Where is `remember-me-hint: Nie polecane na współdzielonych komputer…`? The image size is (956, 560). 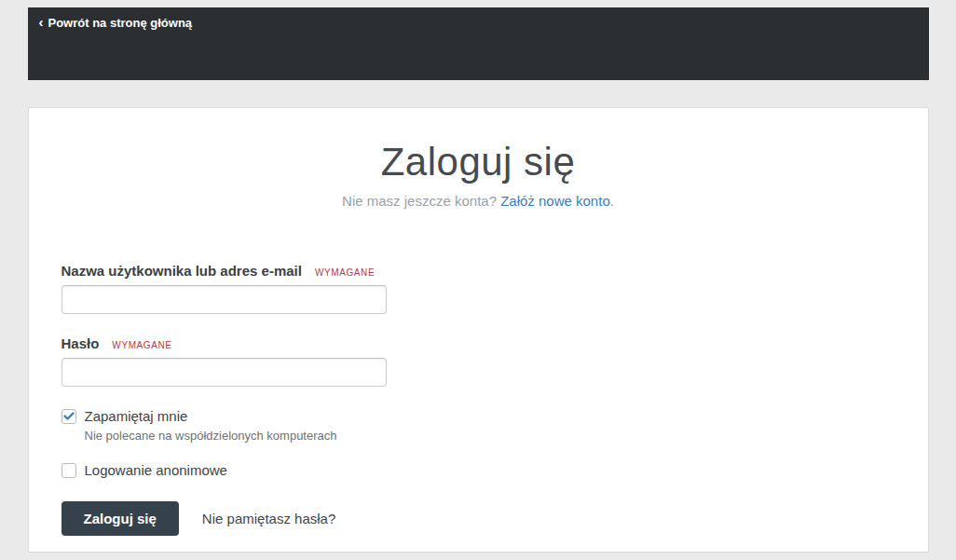 remember-me-hint: Nie polecane na współdzielonych komputer… is located at coordinates (507, 436).